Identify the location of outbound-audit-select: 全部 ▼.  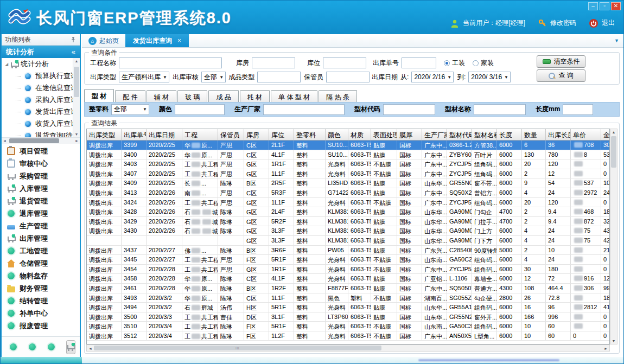
(214, 77).